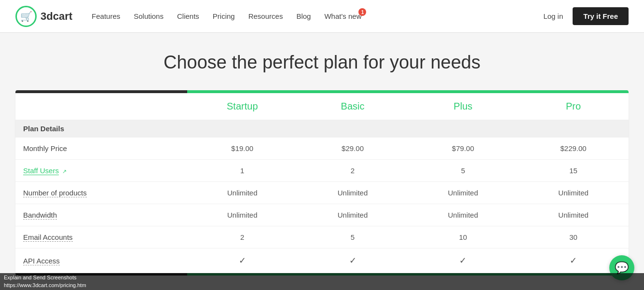 This screenshot has height=290, width=644. I want to click on val-startup-bandwidth: Unlimited, so click(242, 215).